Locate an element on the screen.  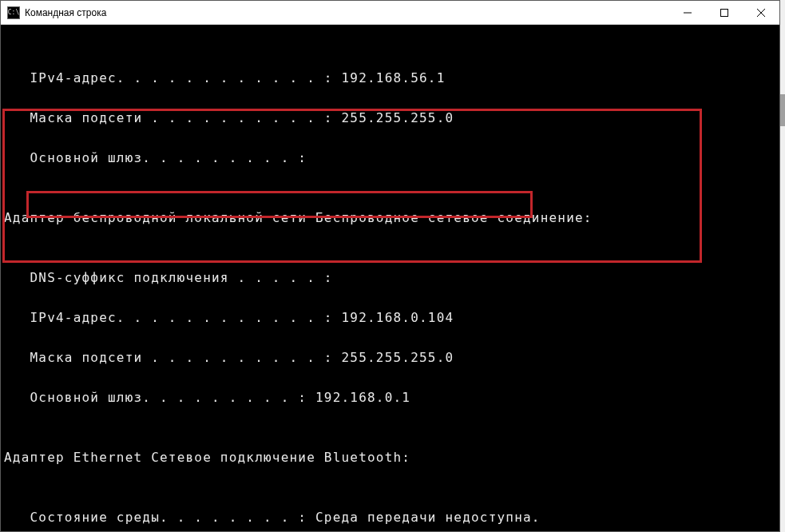
close-icon is located at coordinates (761, 13).